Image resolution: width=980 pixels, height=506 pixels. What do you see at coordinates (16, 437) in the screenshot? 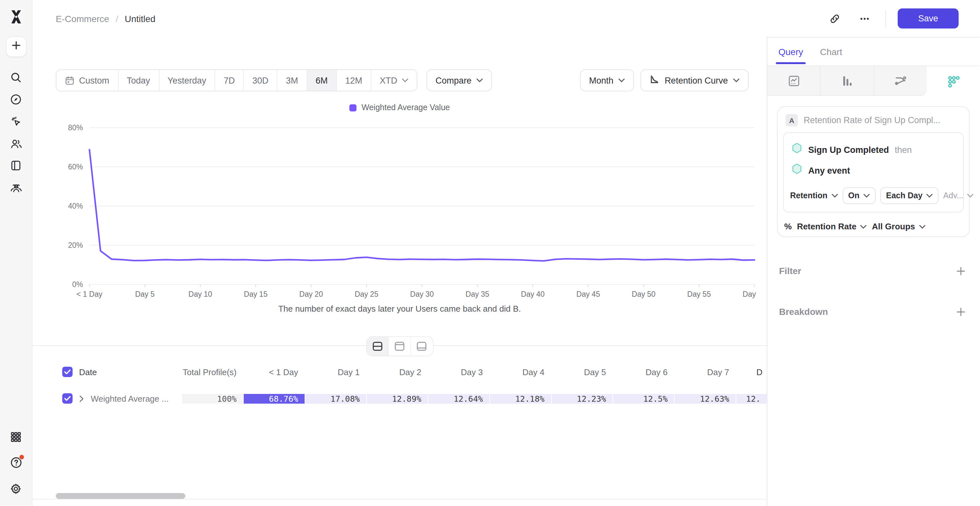
I see `grid-icon` at bounding box center [16, 437].